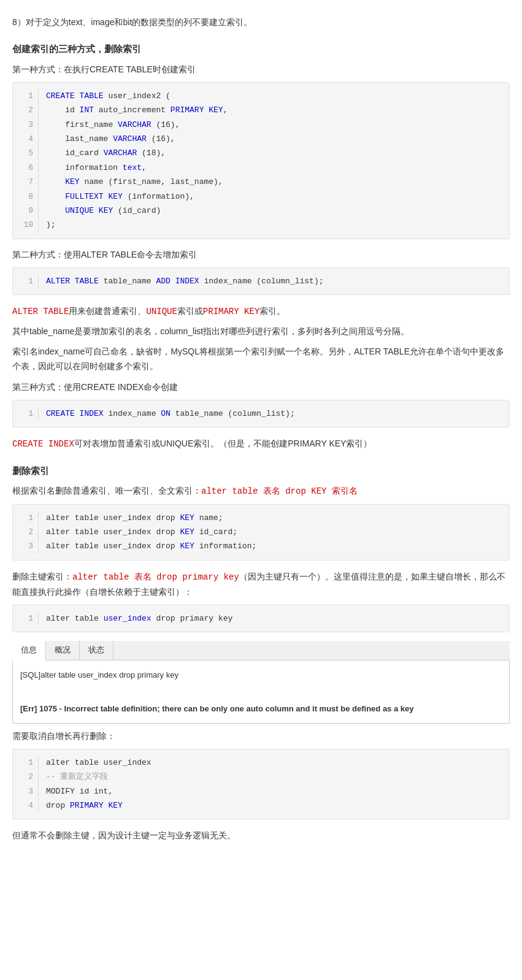 The width and height of the screenshot is (522, 980). What do you see at coordinates (261, 618) in the screenshot?
I see `code-block-5: 1alter table user_index drop primary key` at bounding box center [261, 618].